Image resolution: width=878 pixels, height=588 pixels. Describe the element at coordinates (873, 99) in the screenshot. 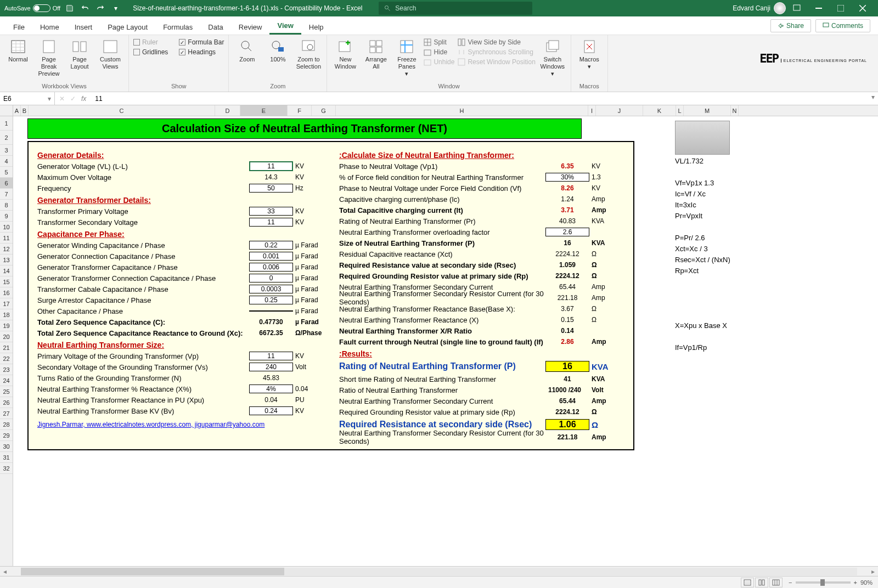

I see `expand-formula-icon: ▾` at that location.